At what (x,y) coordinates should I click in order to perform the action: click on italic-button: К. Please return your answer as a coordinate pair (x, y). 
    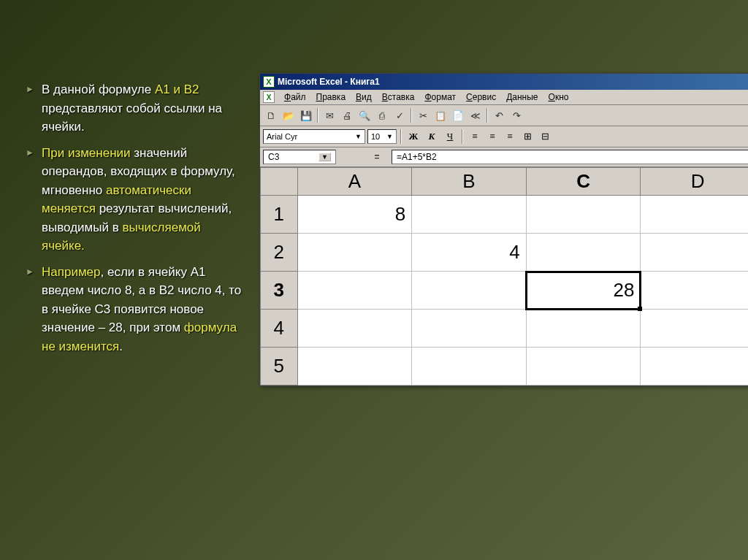
    Looking at the image, I should click on (432, 137).